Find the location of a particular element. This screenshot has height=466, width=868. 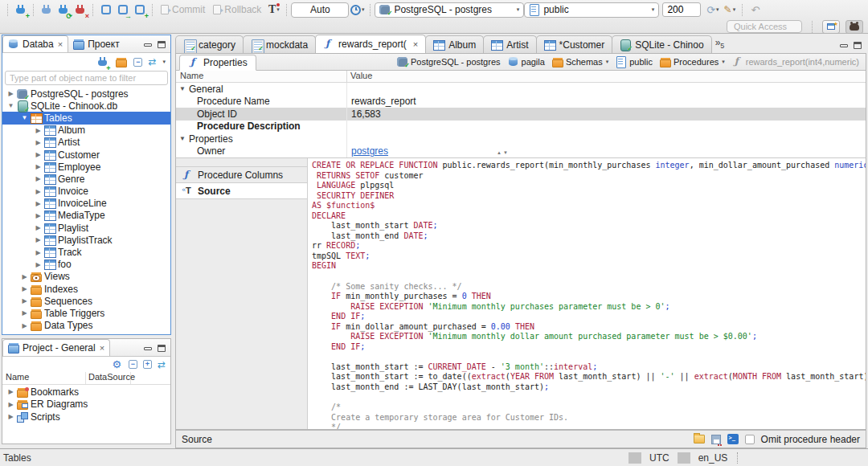

column-datasource: DataSource is located at coordinates (108, 378).